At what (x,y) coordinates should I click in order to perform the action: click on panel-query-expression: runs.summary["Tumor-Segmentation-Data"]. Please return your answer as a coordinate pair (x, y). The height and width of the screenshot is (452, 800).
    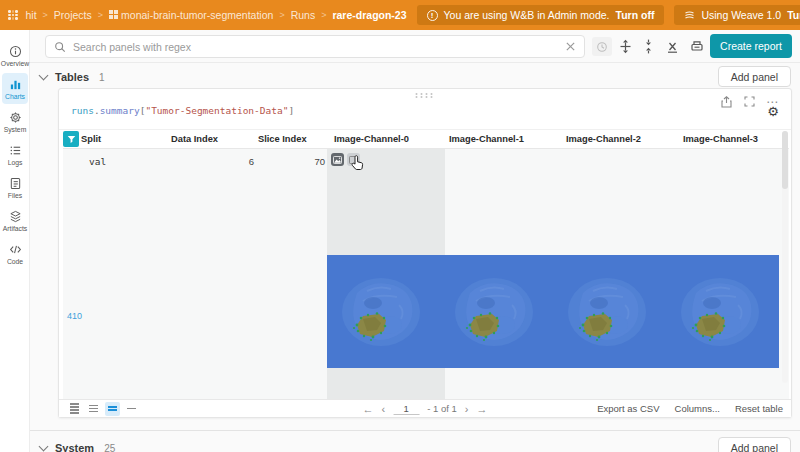
    Looking at the image, I should click on (182, 110).